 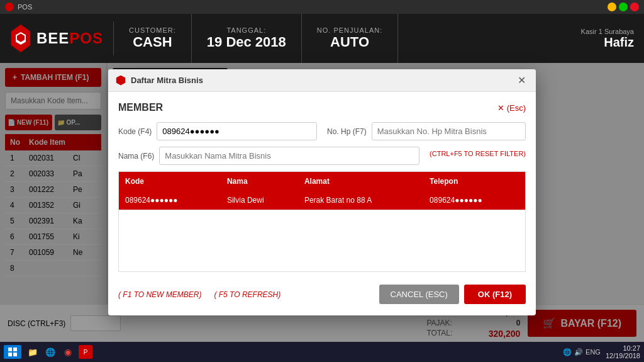 What do you see at coordinates (269, 156) in the screenshot?
I see `nama-group: Nama (F6)` at bounding box center [269, 156].